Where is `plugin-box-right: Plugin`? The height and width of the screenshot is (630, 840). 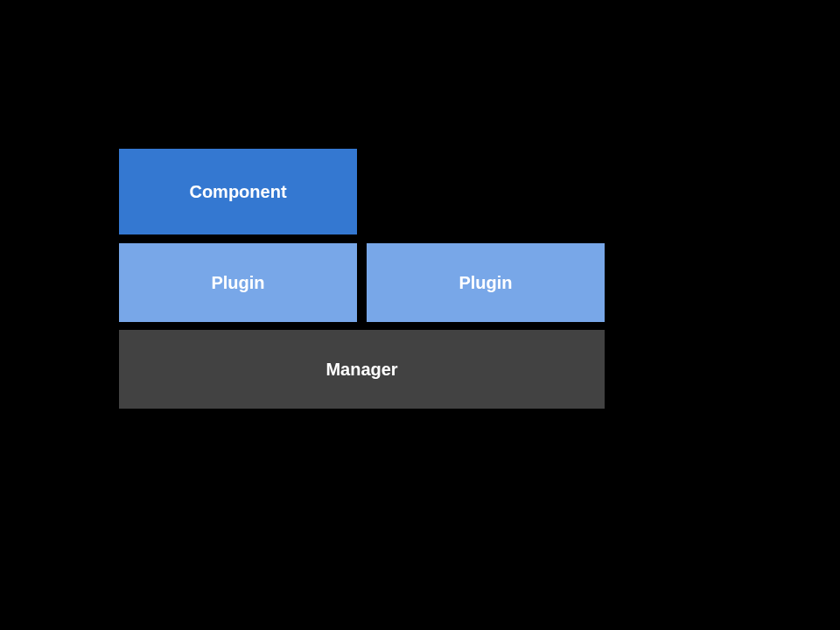
plugin-box-right: Plugin is located at coordinates (486, 283).